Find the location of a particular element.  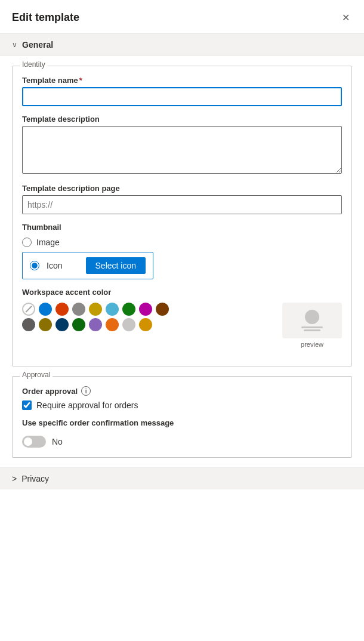

toggle-switch is located at coordinates (34, 442).